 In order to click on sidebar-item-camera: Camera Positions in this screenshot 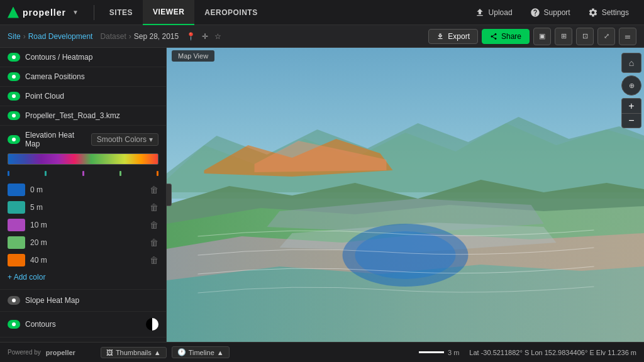, I will do `click(83, 77)`.